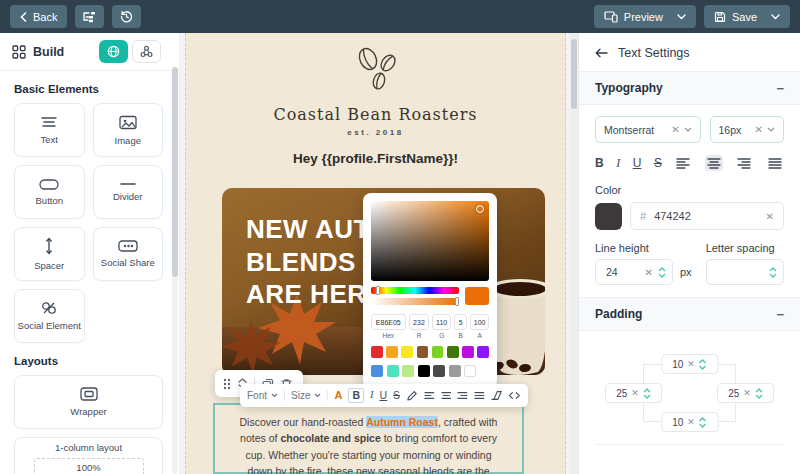 This screenshot has width=800, height=474. What do you see at coordinates (415, 290) in the screenshot?
I see `hue-slider` at bounding box center [415, 290].